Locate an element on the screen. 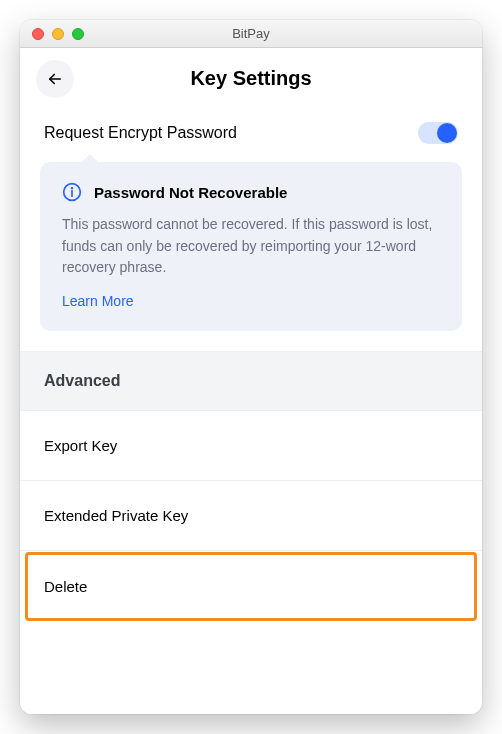 This screenshot has height=734, width=502. encrypt-password-toggle is located at coordinates (438, 133).